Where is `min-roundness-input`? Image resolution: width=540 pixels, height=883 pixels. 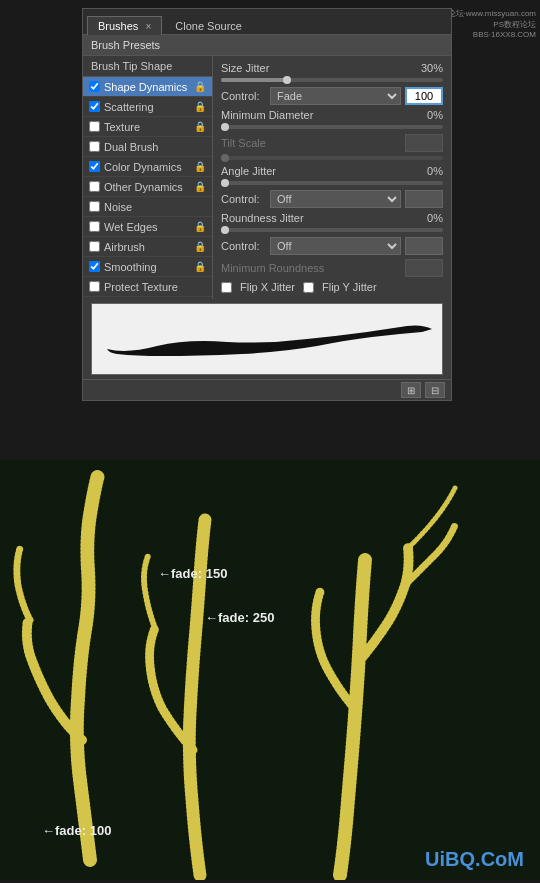
min-roundness-input is located at coordinates (424, 268).